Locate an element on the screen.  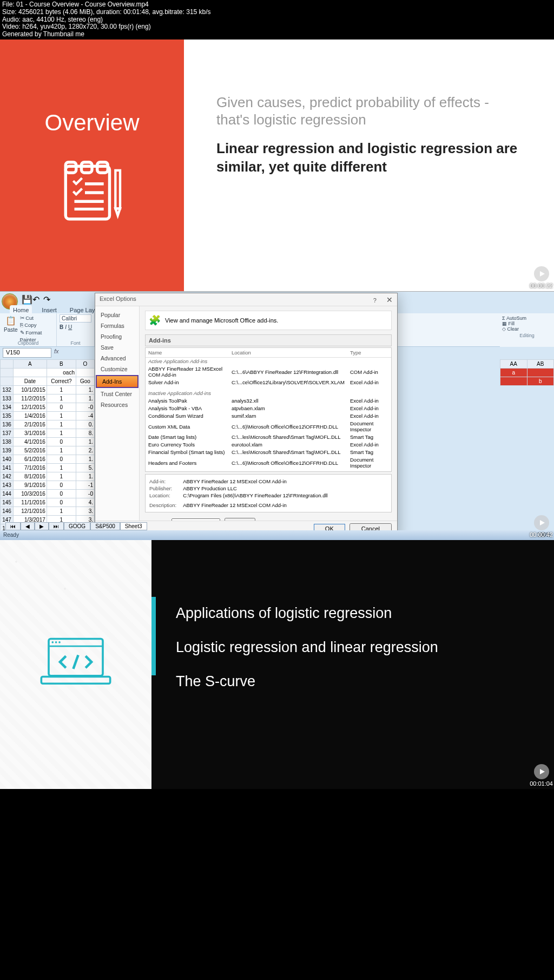
topic-2: Logistic regression and linear regressio… is located at coordinates (353, 647).